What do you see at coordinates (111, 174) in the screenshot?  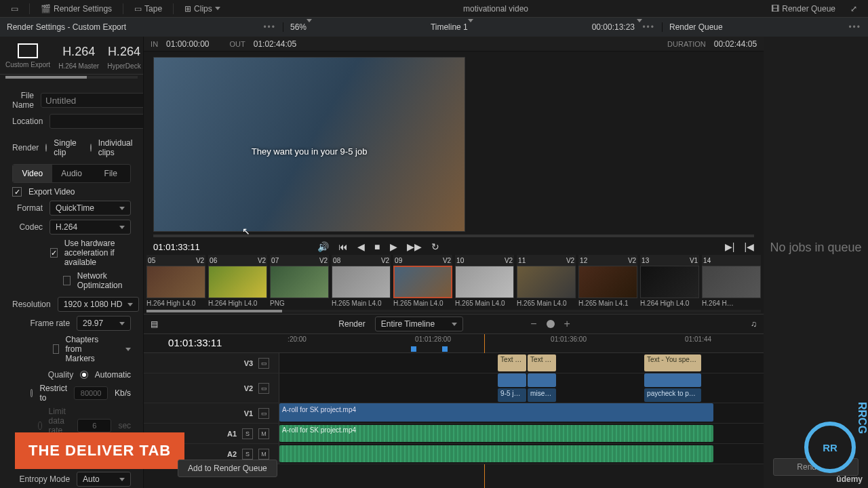 I see `tab-file: File` at bounding box center [111, 174].